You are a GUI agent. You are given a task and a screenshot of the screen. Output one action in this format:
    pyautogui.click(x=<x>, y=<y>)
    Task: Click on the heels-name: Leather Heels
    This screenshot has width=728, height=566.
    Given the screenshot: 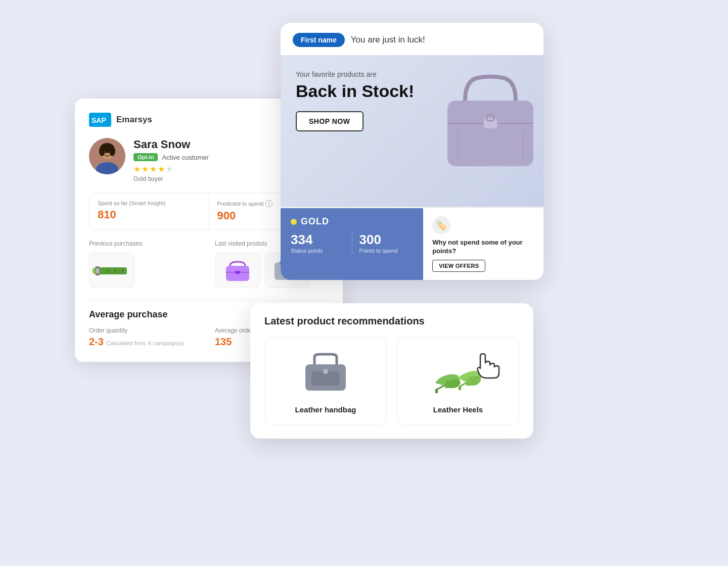 What is the action you would take?
    pyautogui.click(x=458, y=409)
    